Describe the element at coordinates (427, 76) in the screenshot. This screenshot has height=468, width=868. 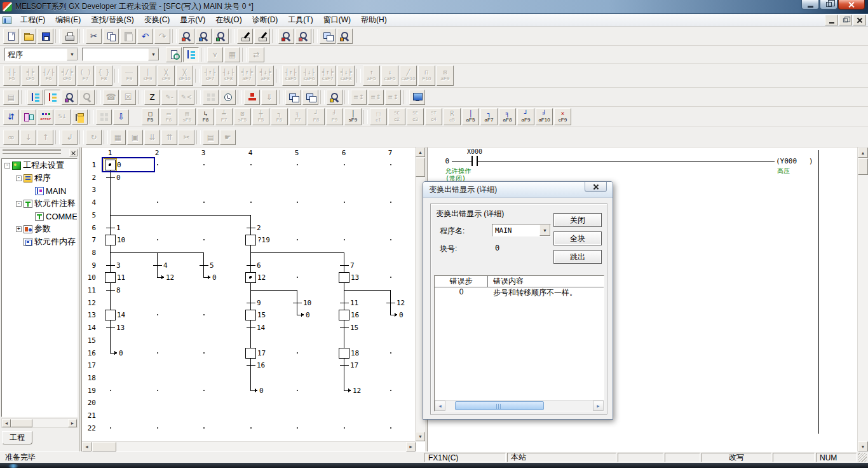
I see `key-button-F10: ⊓F10` at that location.